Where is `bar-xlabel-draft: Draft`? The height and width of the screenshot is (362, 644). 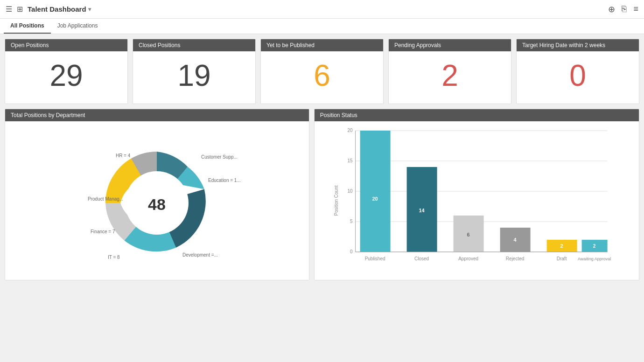 bar-xlabel-draft: Draft is located at coordinates (562, 258).